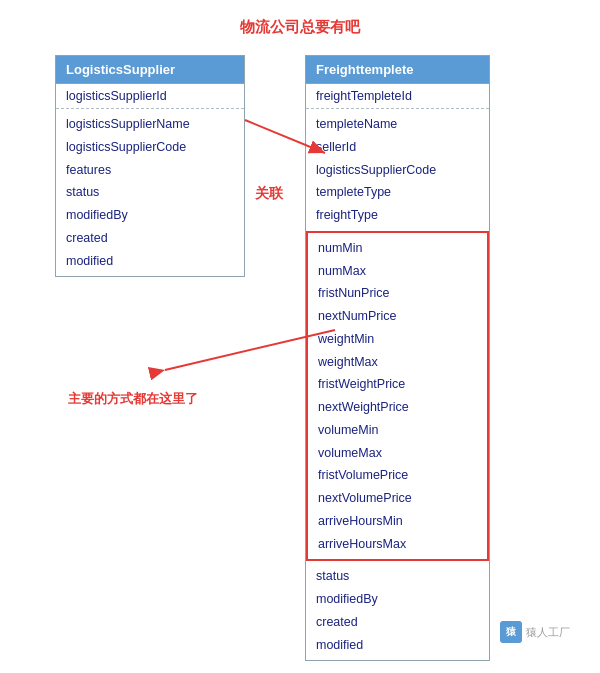 The height and width of the screenshot is (673, 600). I want to click on freight-field-boxed-item: numMax, so click(398, 272).